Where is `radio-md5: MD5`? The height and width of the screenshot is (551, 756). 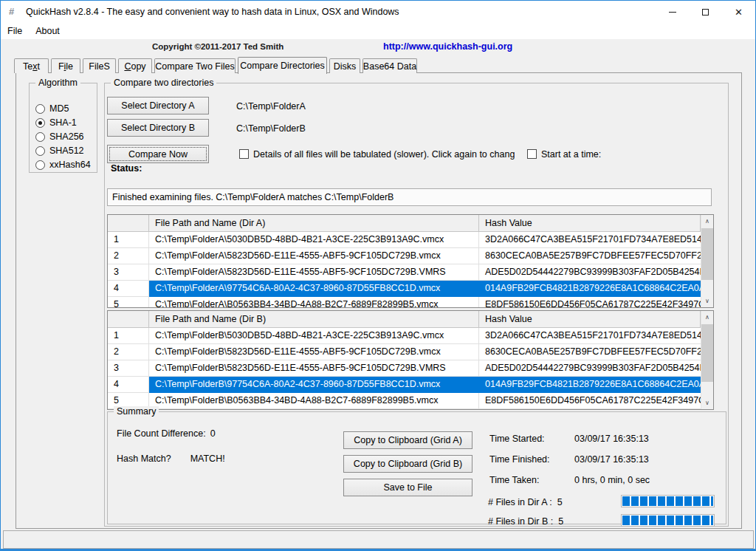 radio-md5: MD5 is located at coordinates (52, 109).